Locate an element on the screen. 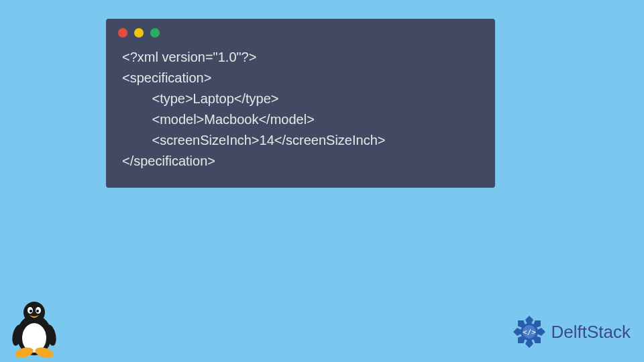 This screenshot has width=644, height=362. code-line: <screenSizeInch>14</screenSizeInch> is located at coordinates (254, 140).